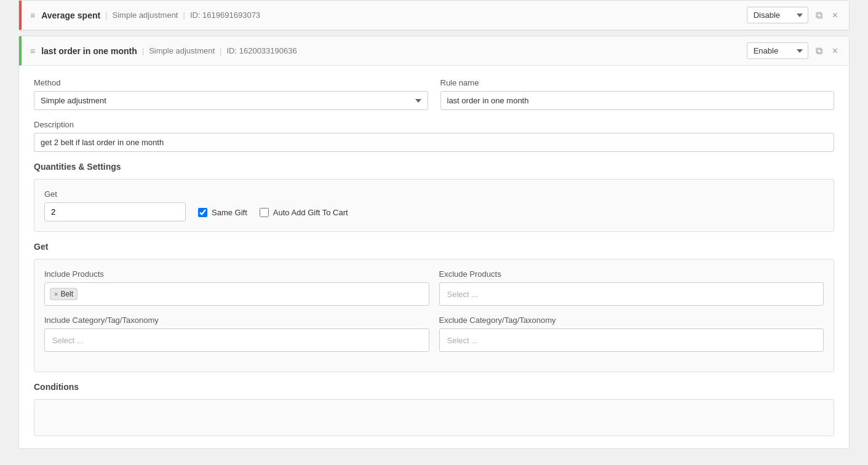 The height and width of the screenshot is (465, 868). Describe the element at coordinates (434, 51) in the screenshot. I see `main-rule-header: ≡ last order in one month | Simple adjus…` at that location.